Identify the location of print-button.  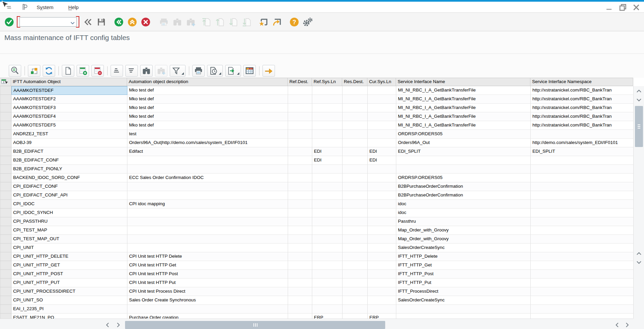
(164, 22).